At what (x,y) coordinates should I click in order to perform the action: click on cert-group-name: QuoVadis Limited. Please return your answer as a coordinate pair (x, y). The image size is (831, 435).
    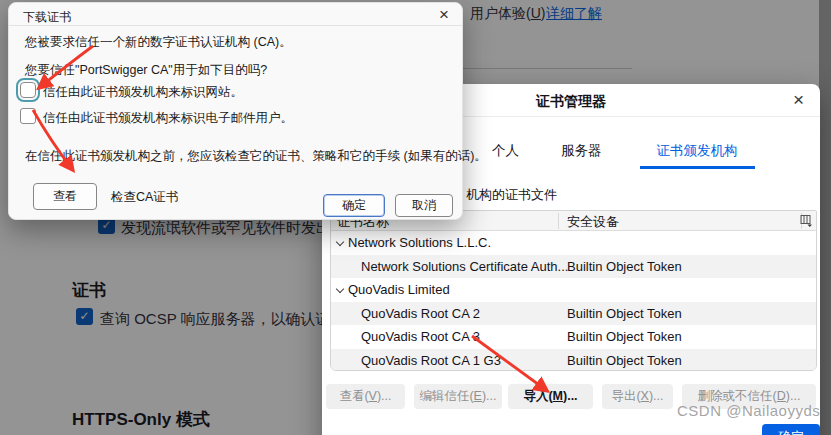
    Looking at the image, I should click on (399, 290).